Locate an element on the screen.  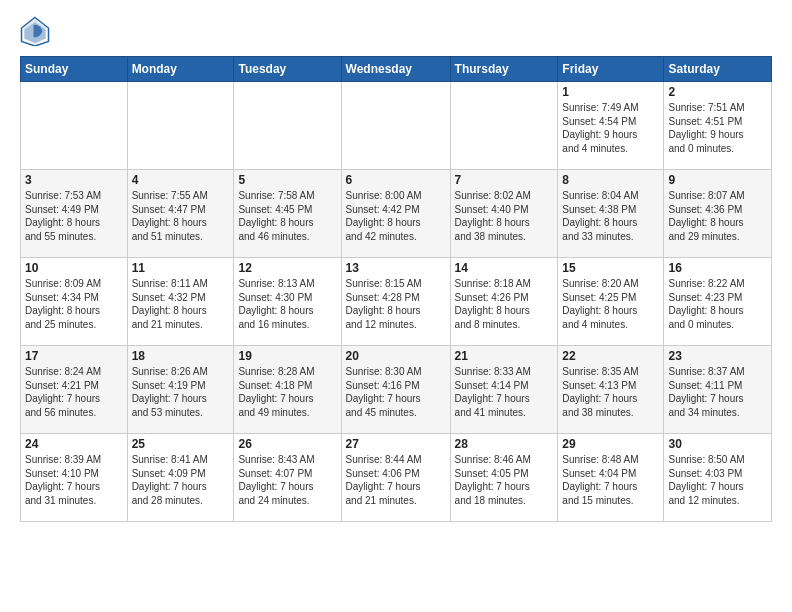
calendar-cell: 24Sunrise: 8:39 AM Sunset: 4:10 PM Dayli… is located at coordinates (74, 478).